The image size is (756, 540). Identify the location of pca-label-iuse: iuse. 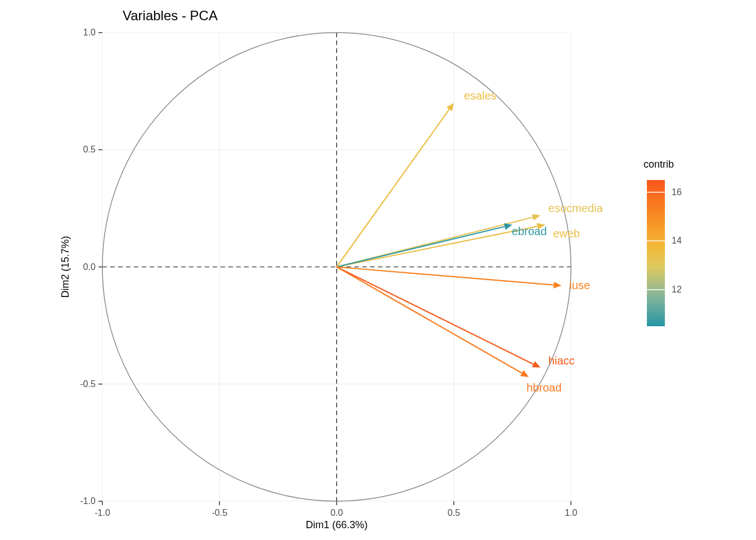
(579, 285).